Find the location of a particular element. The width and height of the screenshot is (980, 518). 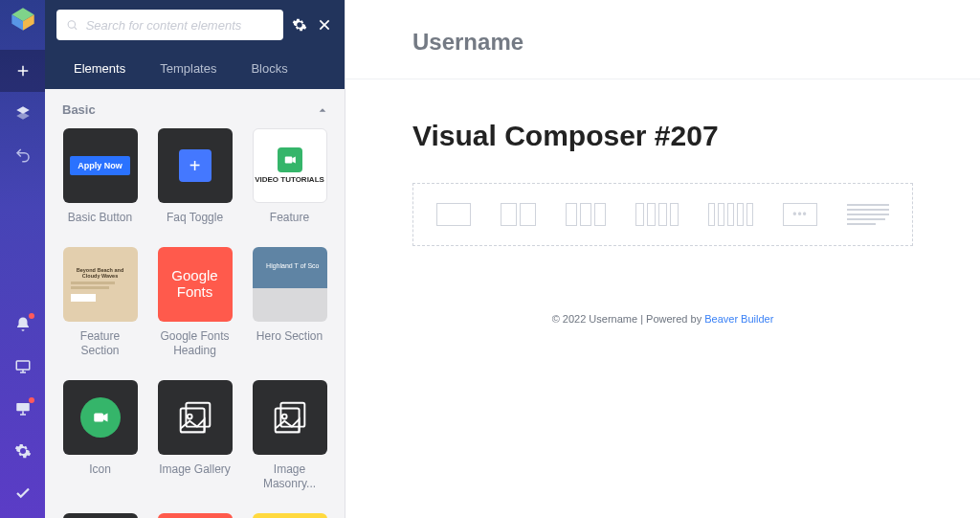

page-footer: © 2022 Username | Powered by Beaver Buil… is located at coordinates (662, 328).